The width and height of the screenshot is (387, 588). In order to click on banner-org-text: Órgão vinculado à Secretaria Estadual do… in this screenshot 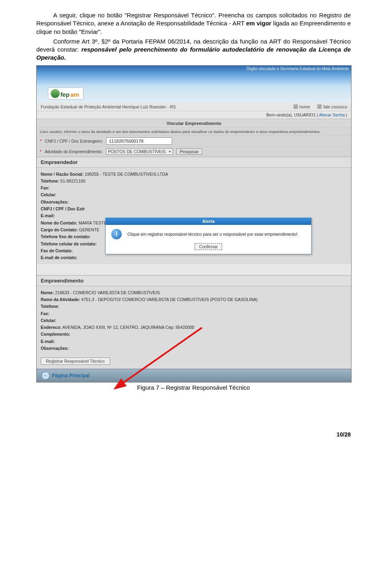, I will do `click(298, 69)`.